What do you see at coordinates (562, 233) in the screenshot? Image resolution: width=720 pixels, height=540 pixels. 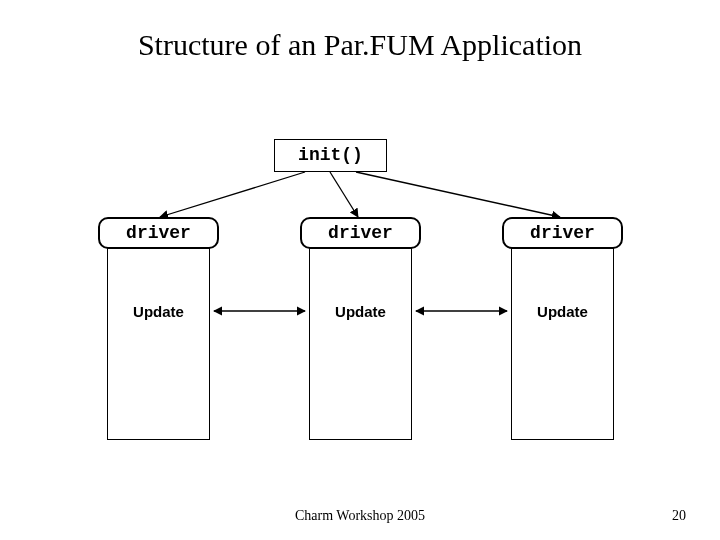 I see `driver-box-3: driver` at bounding box center [562, 233].